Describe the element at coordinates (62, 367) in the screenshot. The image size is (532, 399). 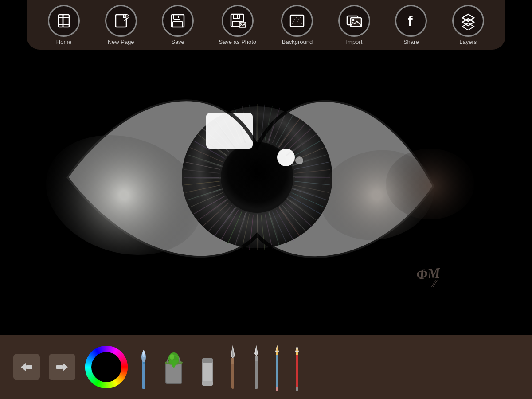
I see `redo-button` at that location.